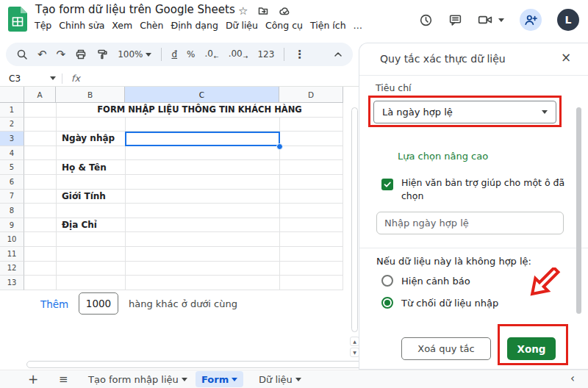 The width and height of the screenshot is (588, 388). Describe the element at coordinates (162, 54) in the screenshot. I see `toolbar-separator` at that location.